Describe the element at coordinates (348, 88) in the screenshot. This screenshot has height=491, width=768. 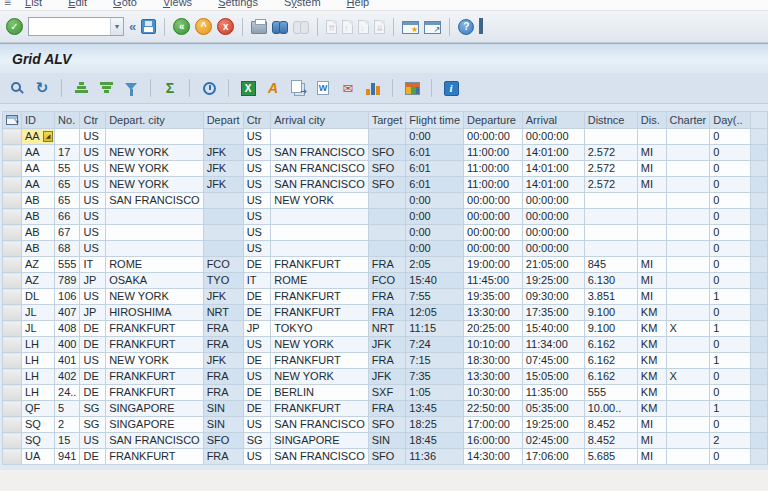
I see `send-icon: ✉` at that location.